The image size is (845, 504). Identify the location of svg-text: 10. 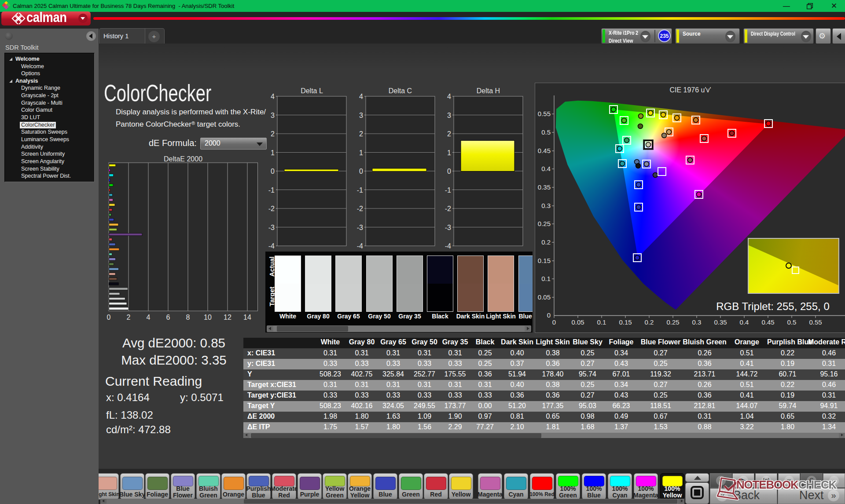
(208, 318).